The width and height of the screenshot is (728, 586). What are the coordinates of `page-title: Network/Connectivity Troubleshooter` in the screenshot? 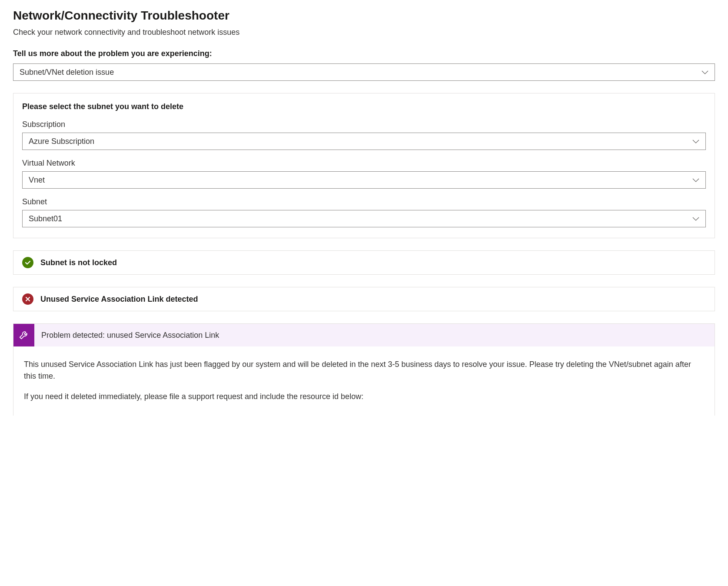 It's located at (364, 16).